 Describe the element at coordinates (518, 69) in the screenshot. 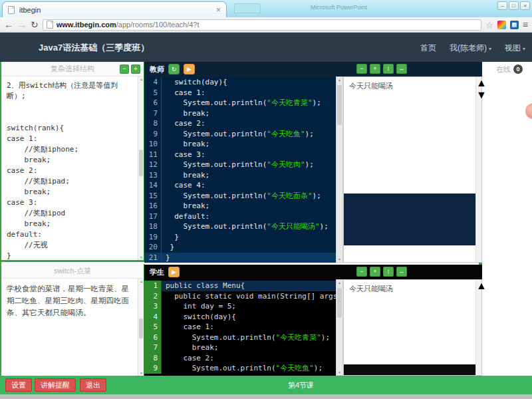

I see `online-count-badge: 0` at that location.